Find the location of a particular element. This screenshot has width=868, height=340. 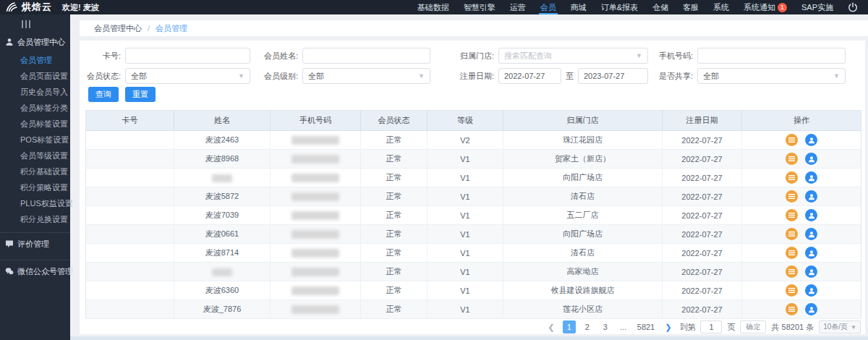

goto-page-input is located at coordinates (711, 327).